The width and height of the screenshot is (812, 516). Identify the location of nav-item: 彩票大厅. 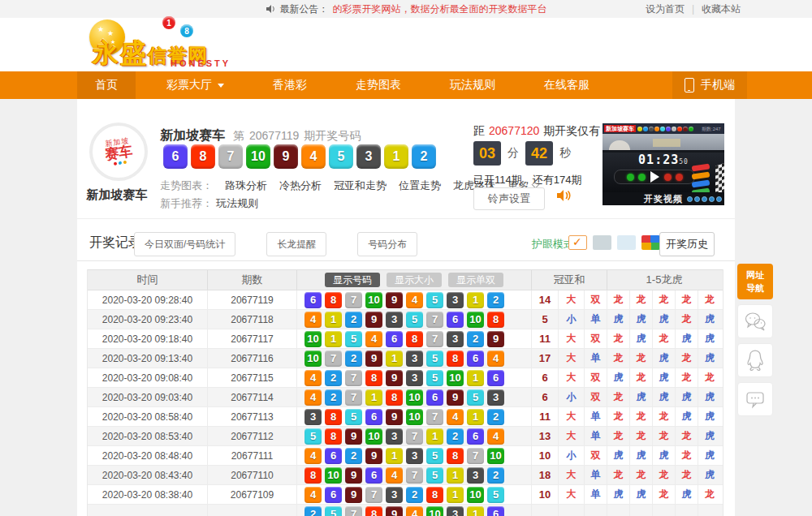
(195, 85).